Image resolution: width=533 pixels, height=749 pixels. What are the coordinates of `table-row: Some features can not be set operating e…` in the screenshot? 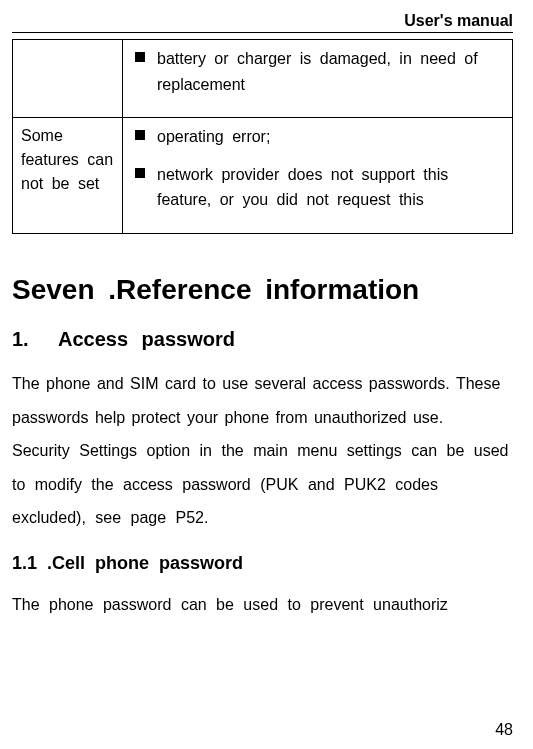 It's located at (263, 176).